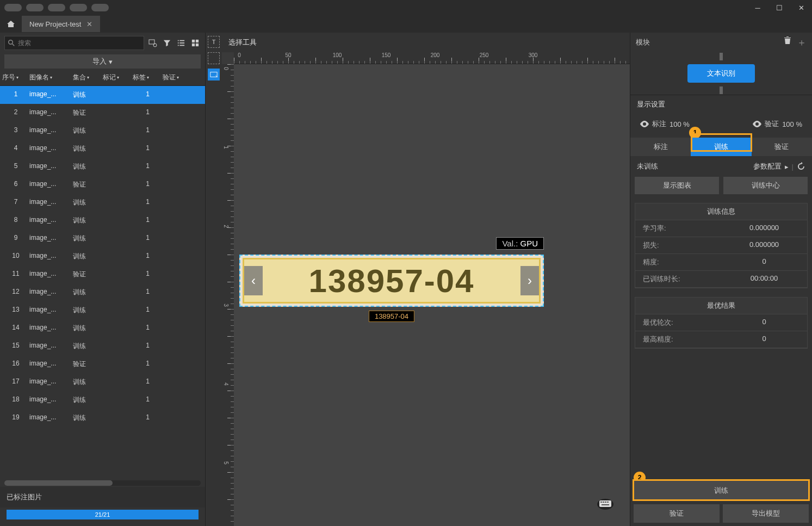  I want to click on table-row: 4image_...训练1, so click(102, 149).